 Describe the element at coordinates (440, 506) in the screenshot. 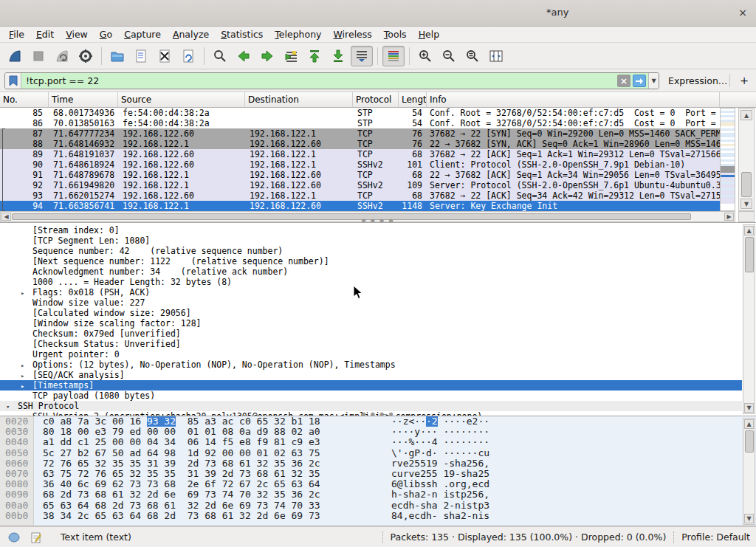

I see `hex-ascii: ecdh-sha 2-nistp3` at that location.